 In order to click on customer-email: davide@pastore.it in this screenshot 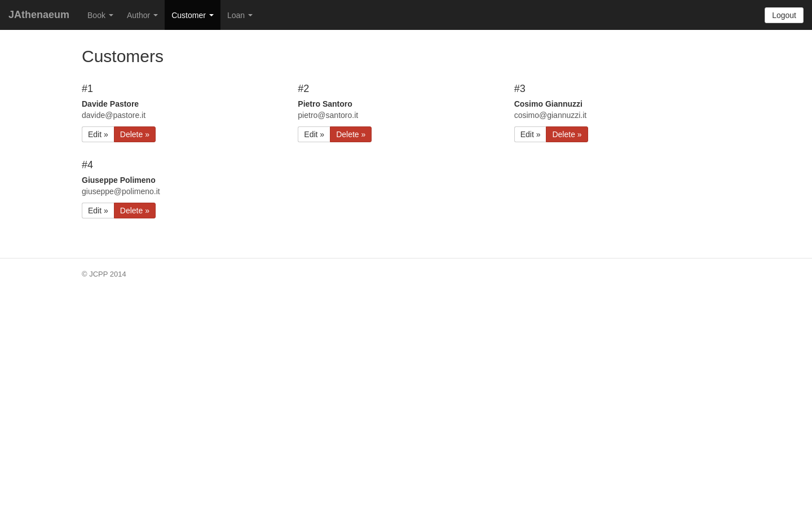, I will do `click(182, 115)`.